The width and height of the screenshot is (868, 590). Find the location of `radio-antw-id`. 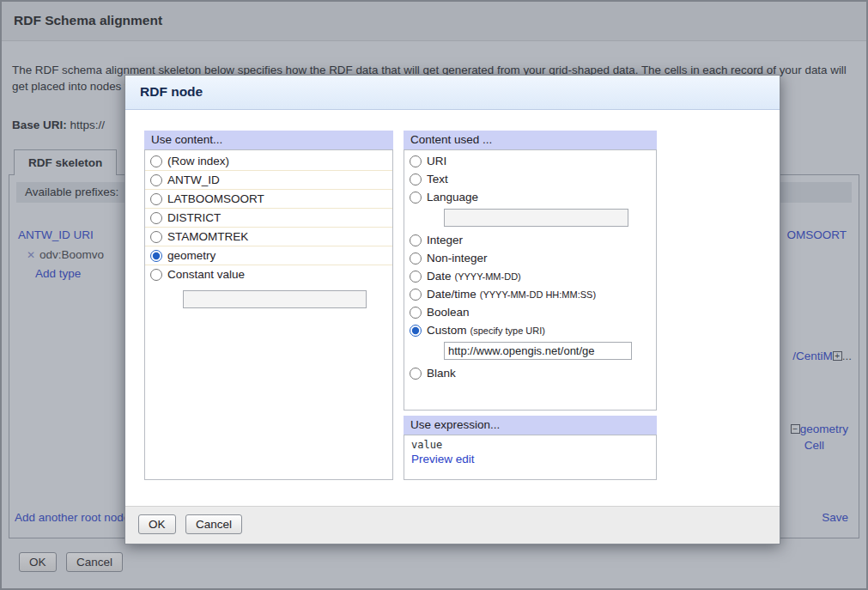

radio-antw-id is located at coordinates (156, 180).